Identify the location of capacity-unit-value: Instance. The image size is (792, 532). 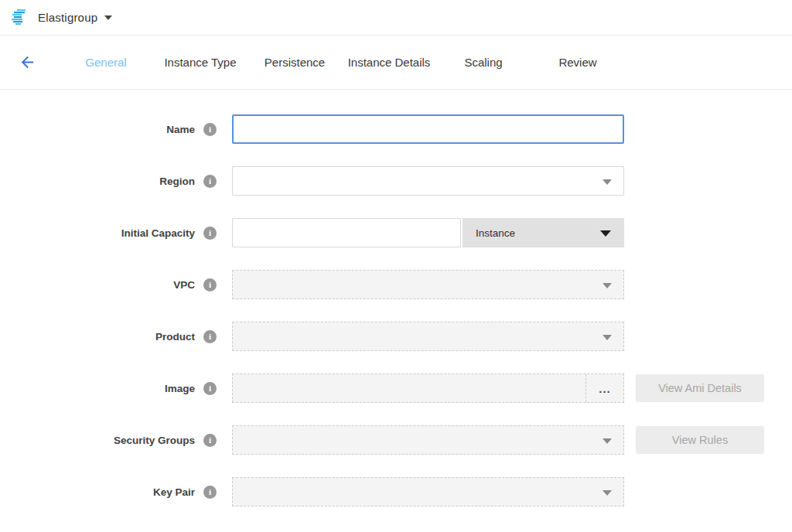
(495, 234).